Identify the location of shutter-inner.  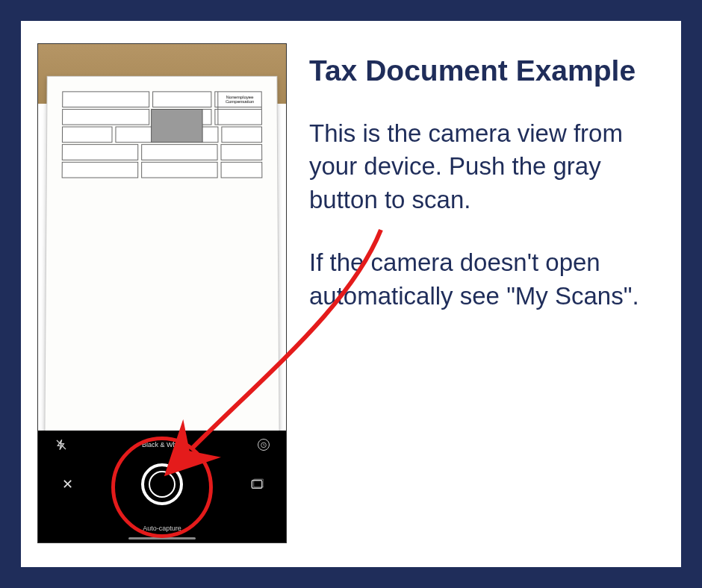
(162, 484).